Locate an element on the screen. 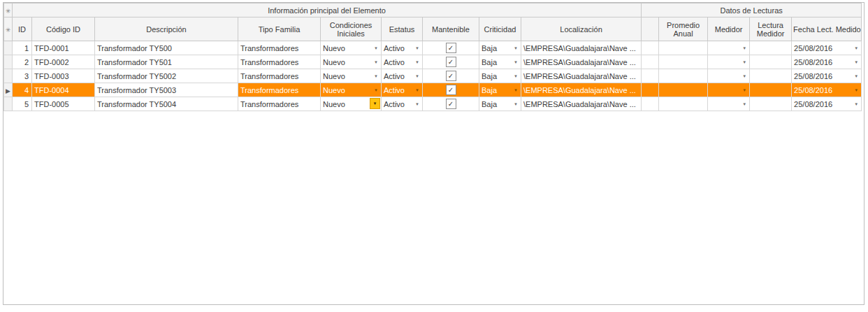  col-header-promedio: Promedio Anual is located at coordinates (683, 29).